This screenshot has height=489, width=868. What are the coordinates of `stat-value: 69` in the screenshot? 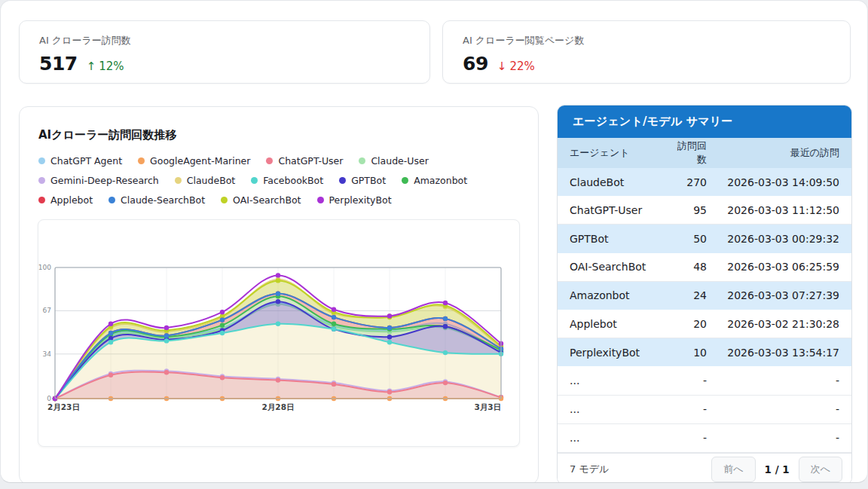 It's located at (475, 63).